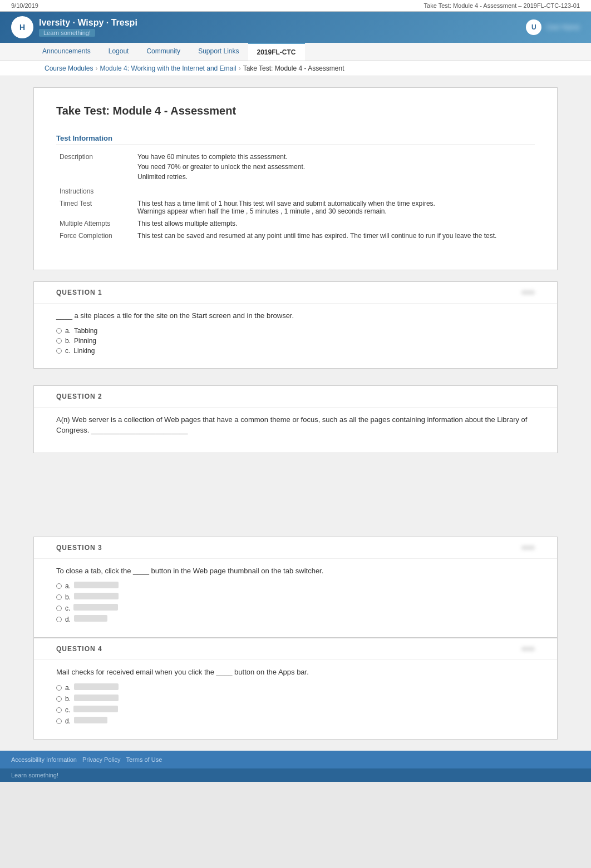 Image resolution: width=591 pixels, height=868 pixels. I want to click on description-label: Description, so click(95, 168).